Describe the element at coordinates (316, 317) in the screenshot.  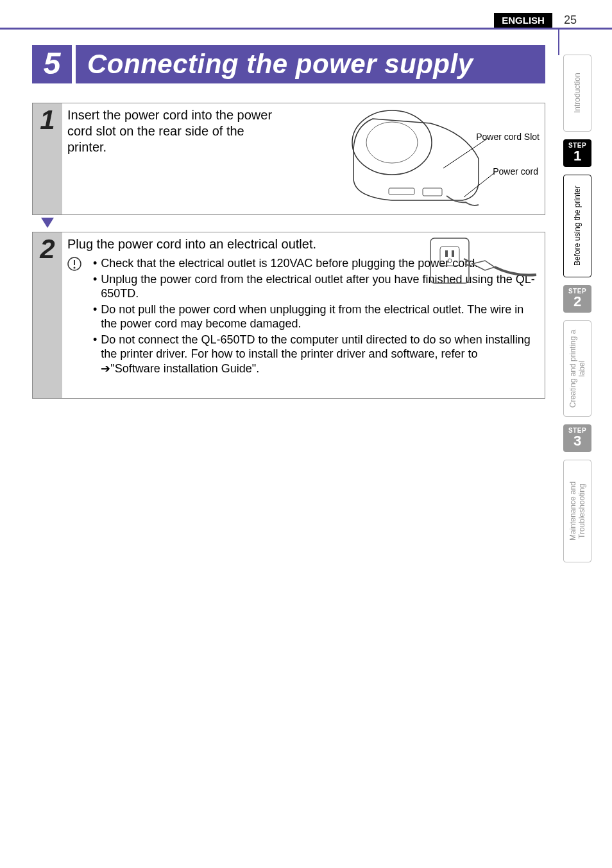
I see `list-item: •Do not pull the power cord when unplugg…` at that location.